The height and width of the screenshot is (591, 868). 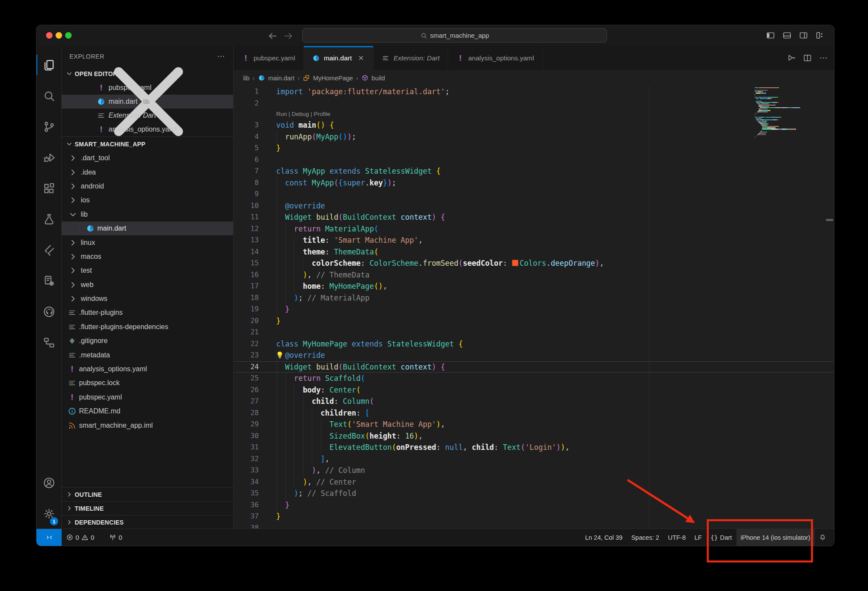 What do you see at coordinates (49, 250) in the screenshot?
I see `activity-bar-item-flutter` at bounding box center [49, 250].